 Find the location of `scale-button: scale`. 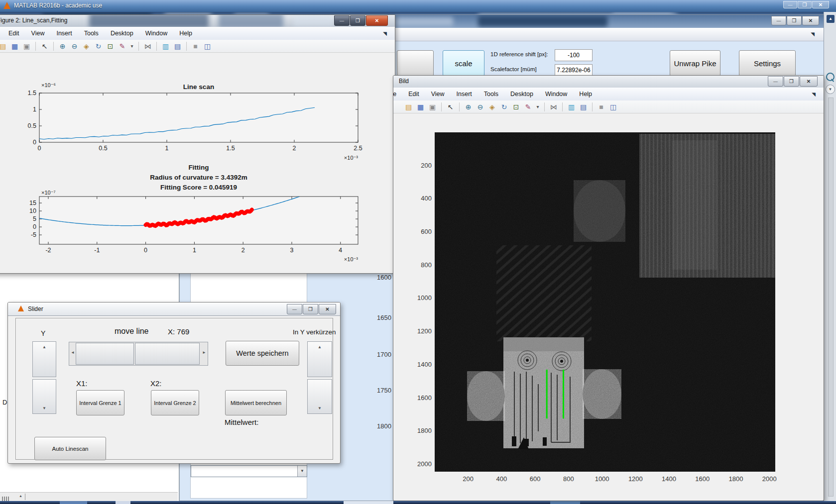

scale-button: scale is located at coordinates (464, 63).